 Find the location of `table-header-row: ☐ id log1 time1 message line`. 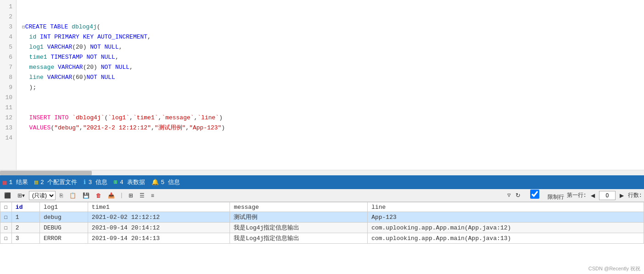

table-header-row: ☐ id log1 time1 message line is located at coordinates (322, 207).